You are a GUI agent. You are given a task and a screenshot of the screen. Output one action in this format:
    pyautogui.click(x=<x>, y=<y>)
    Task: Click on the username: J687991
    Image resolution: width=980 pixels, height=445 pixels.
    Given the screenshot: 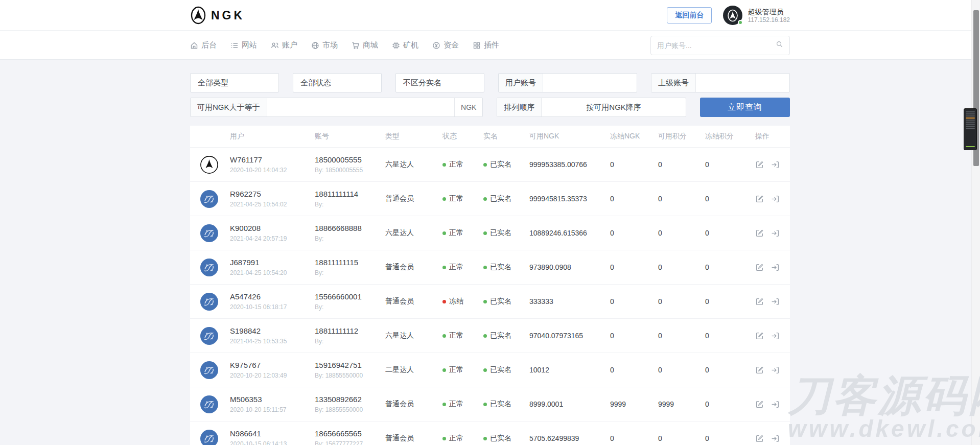 What is the action you would take?
    pyautogui.click(x=272, y=263)
    